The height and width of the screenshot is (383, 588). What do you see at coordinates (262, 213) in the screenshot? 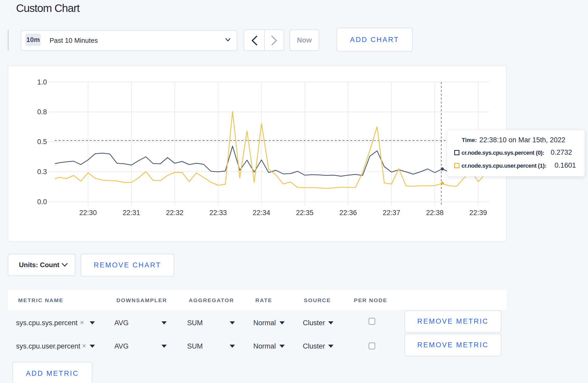
I see `svg-text: 22:34` at bounding box center [262, 213].